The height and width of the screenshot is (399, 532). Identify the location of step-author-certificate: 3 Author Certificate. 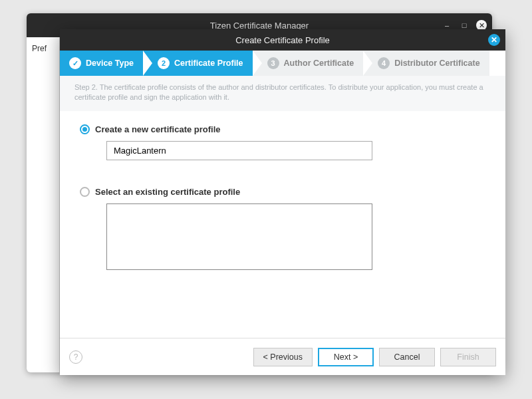
(309, 63).